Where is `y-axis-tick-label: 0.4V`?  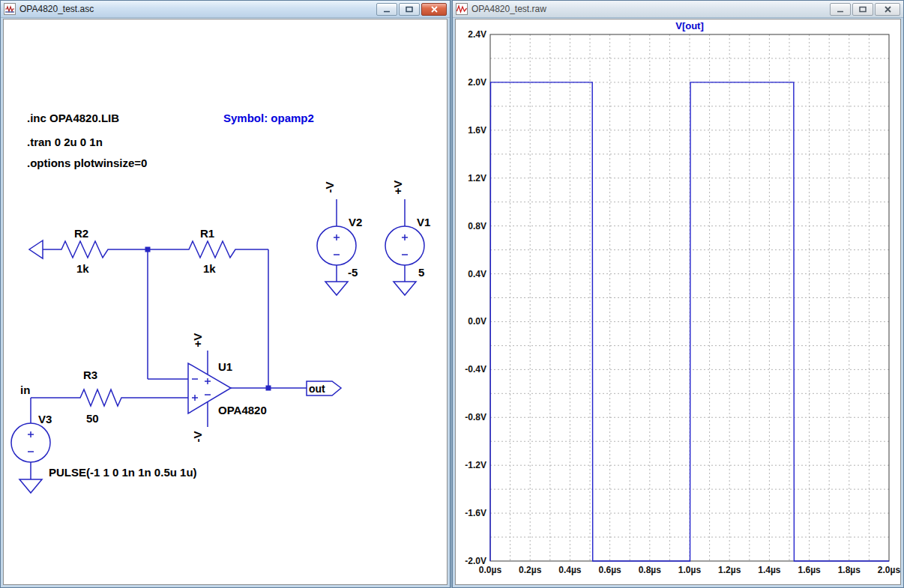
y-axis-tick-label: 0.4V is located at coordinates (477, 274).